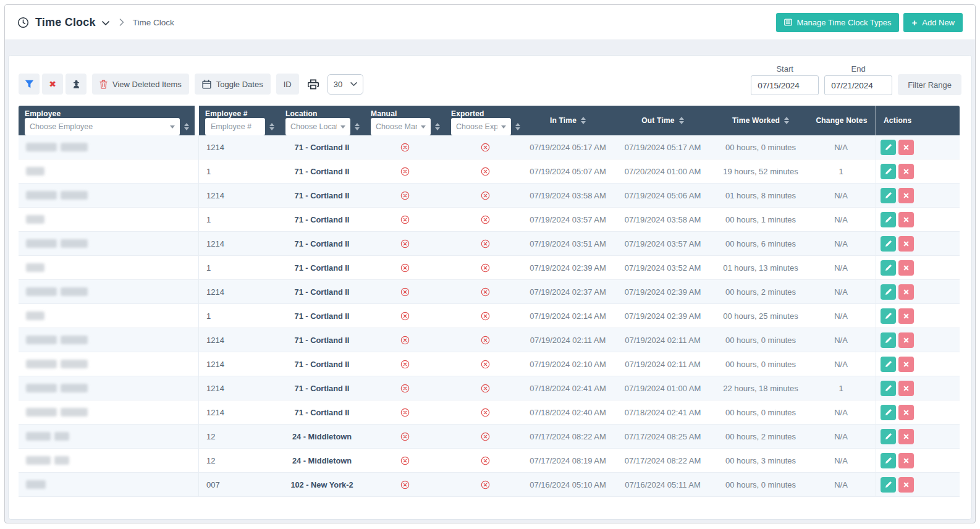 The height and width of the screenshot is (529, 980). What do you see at coordinates (53, 84) in the screenshot?
I see `clear-filter-button: ✖` at bounding box center [53, 84].